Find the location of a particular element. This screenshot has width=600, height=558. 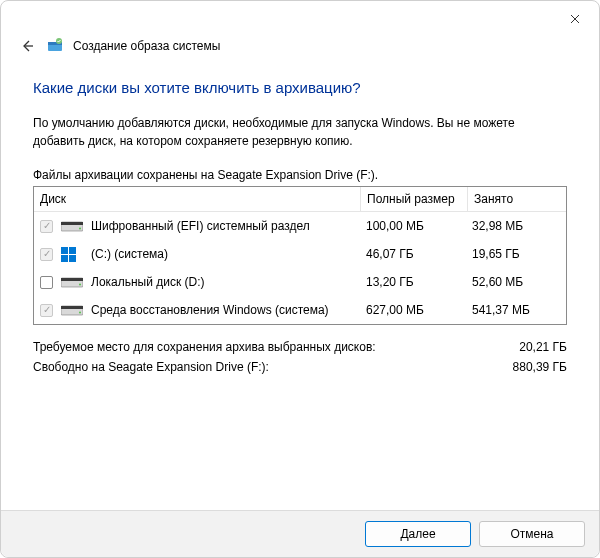

disk-size: 100,00 МБ is located at coordinates (413, 226).